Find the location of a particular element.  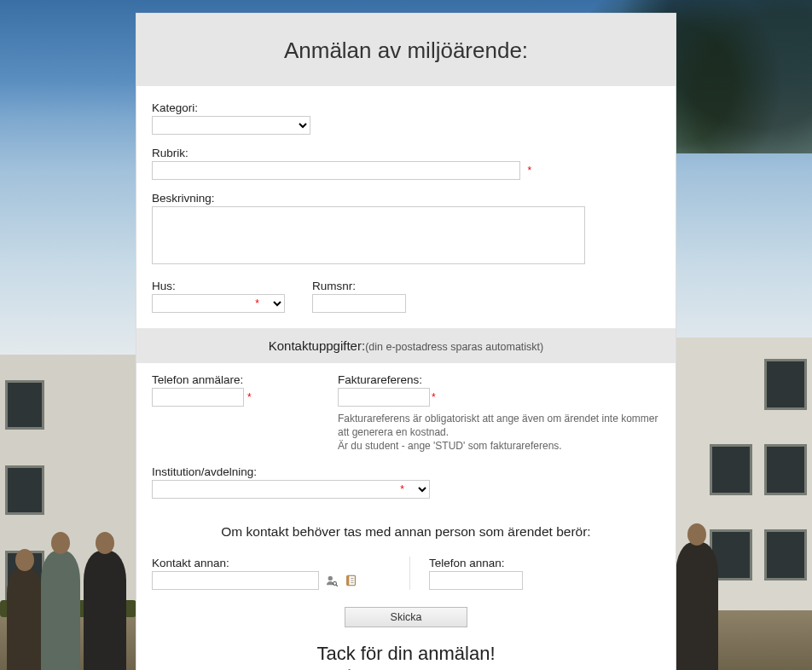

telefon-anmalare-label: Telefon anmälare: is located at coordinates (231, 380).